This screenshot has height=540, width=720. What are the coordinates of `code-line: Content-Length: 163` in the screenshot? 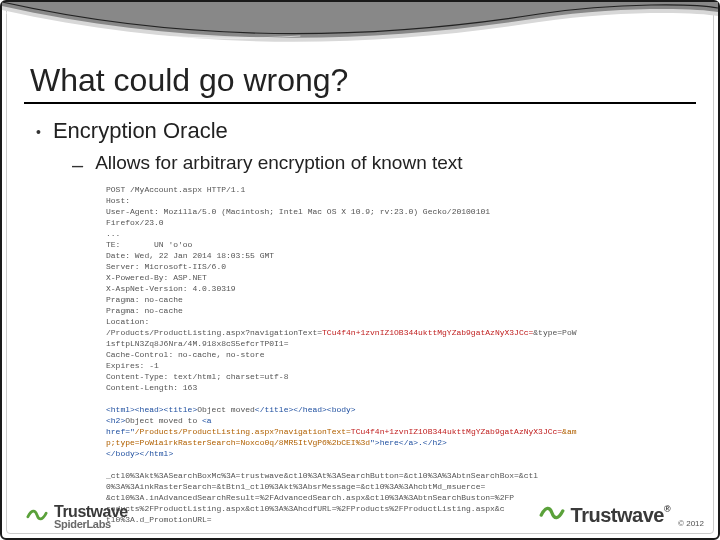 It's located at (152, 388).